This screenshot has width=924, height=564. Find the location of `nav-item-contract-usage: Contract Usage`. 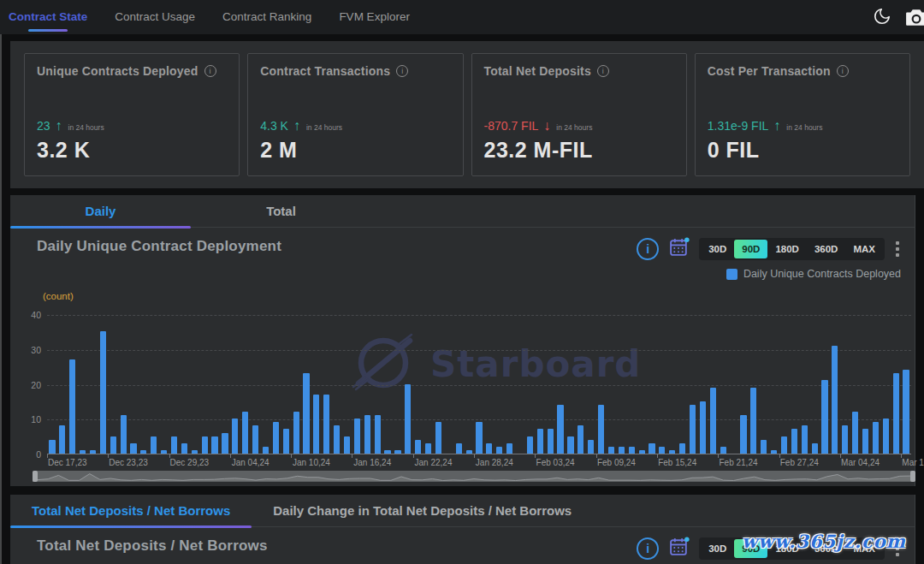

nav-item-contract-usage: Contract Usage is located at coordinates (155, 17).